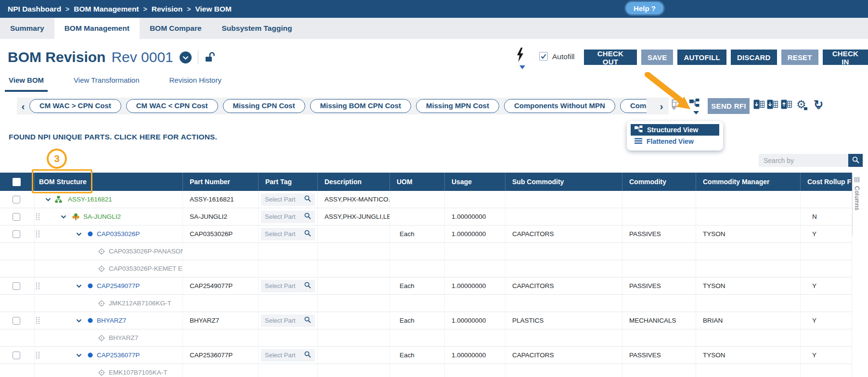 This screenshot has width=868, height=377. Describe the element at coordinates (696, 113) in the screenshot. I see `view-mode-caret-icon` at that location.